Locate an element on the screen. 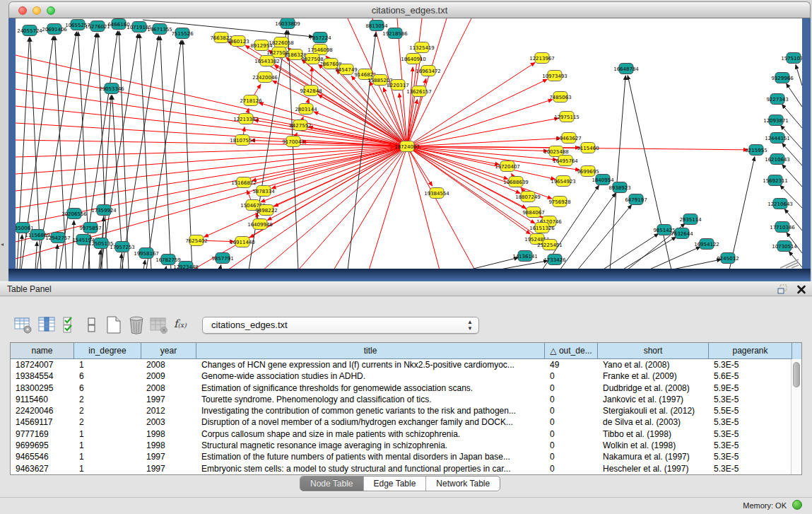 The width and height of the screenshot is (812, 514). column-header-pagerank: pagerank is located at coordinates (751, 351).